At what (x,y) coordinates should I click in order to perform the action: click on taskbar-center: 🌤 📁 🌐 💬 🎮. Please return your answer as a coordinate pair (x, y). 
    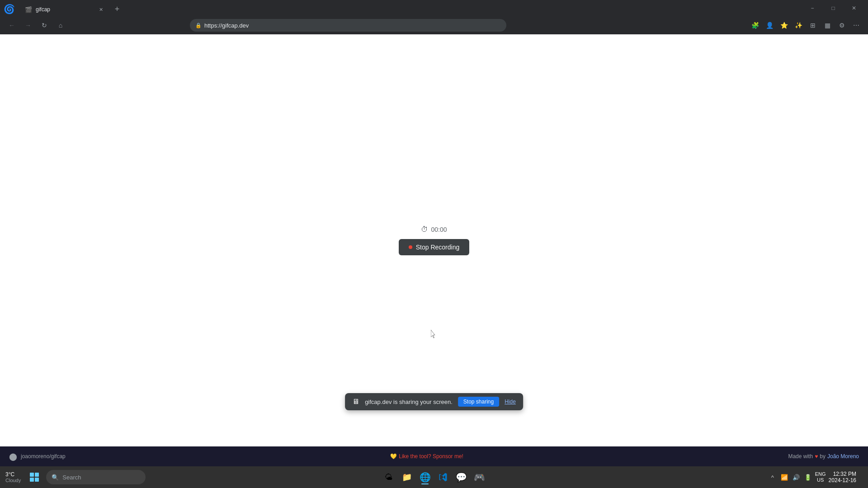
    Looking at the image, I should click on (434, 477).